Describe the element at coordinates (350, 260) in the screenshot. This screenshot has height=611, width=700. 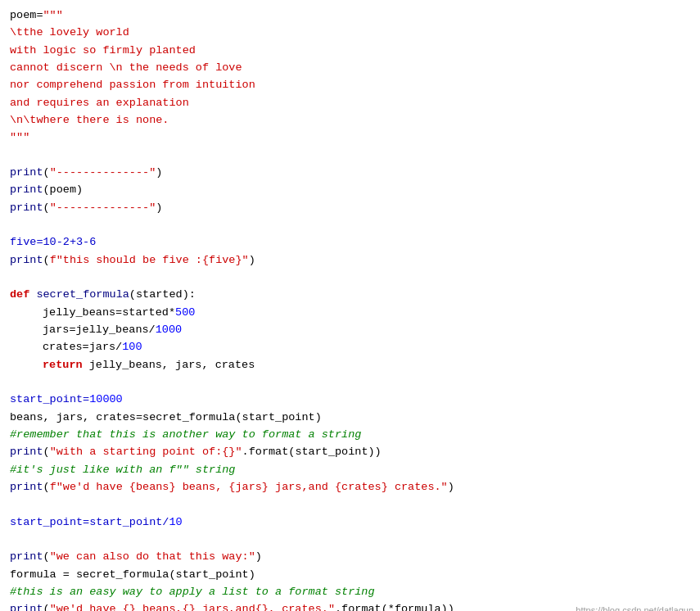
I see `code-line: print(f"this should be five :{five}")` at that location.